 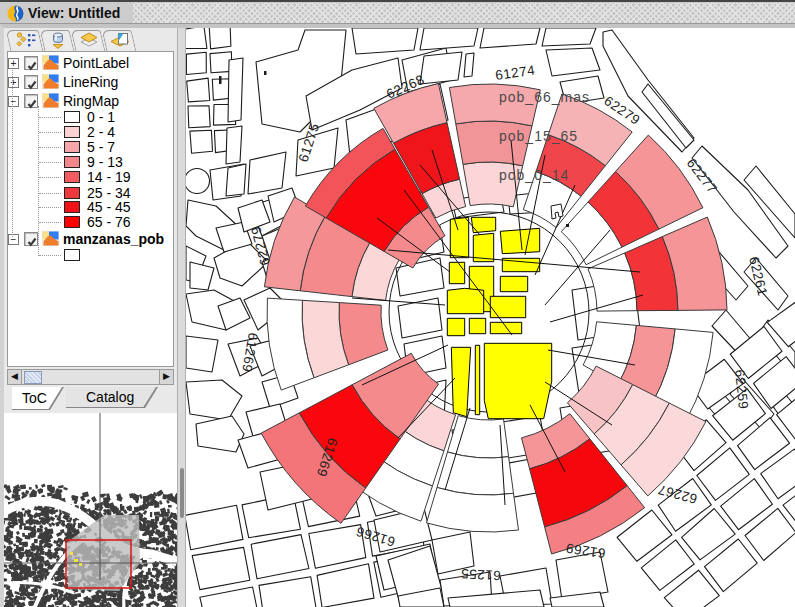 What do you see at coordinates (534, 175) in the screenshot?
I see `svg-text: pob_0_14` at bounding box center [534, 175].